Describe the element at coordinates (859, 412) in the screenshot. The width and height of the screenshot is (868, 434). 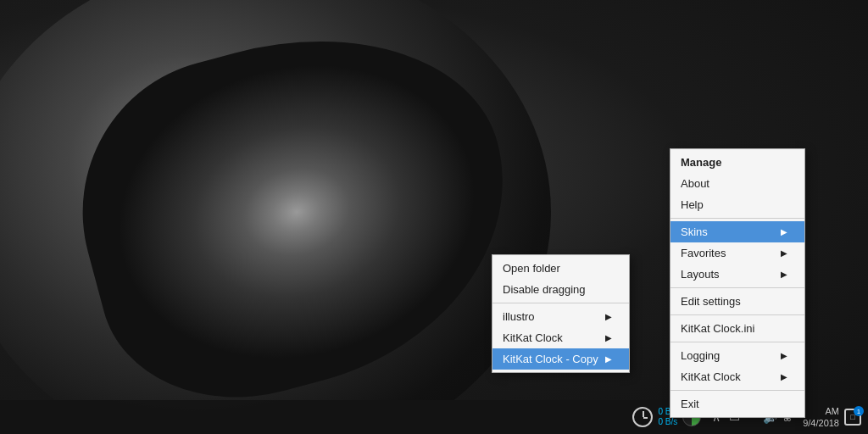
I see `notification-count: 1` at that location.